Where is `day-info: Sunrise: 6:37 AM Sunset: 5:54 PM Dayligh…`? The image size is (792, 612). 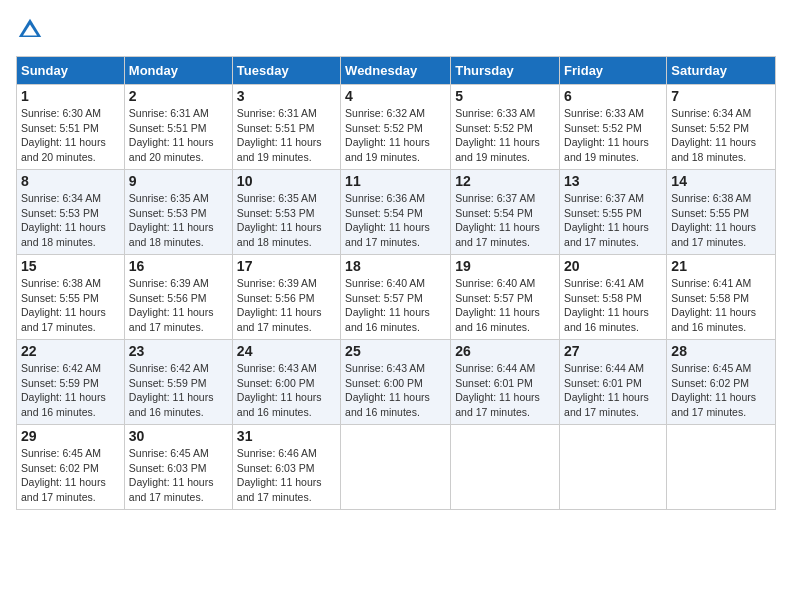 day-info: Sunrise: 6:37 AM Sunset: 5:54 PM Dayligh… is located at coordinates (498, 220).